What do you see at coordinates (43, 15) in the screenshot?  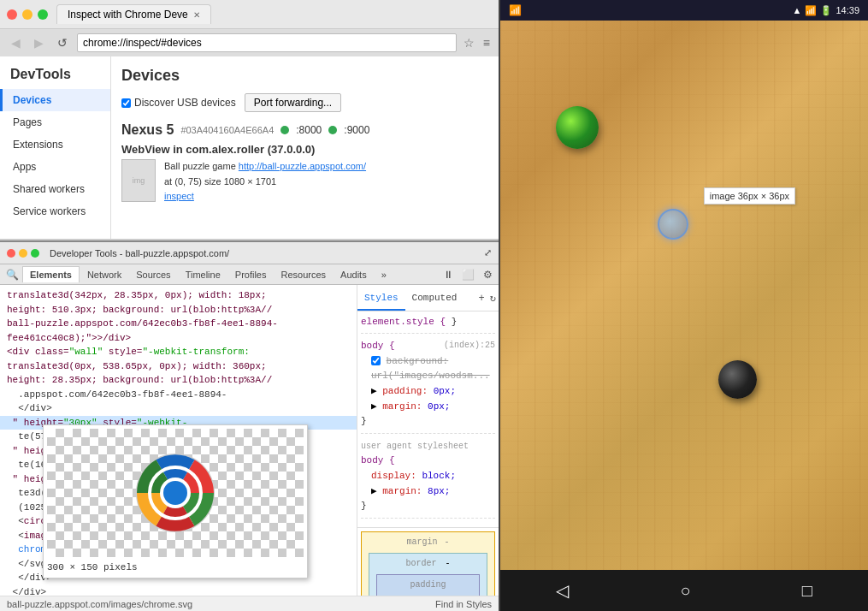 I see `maximize-button` at bounding box center [43, 15].